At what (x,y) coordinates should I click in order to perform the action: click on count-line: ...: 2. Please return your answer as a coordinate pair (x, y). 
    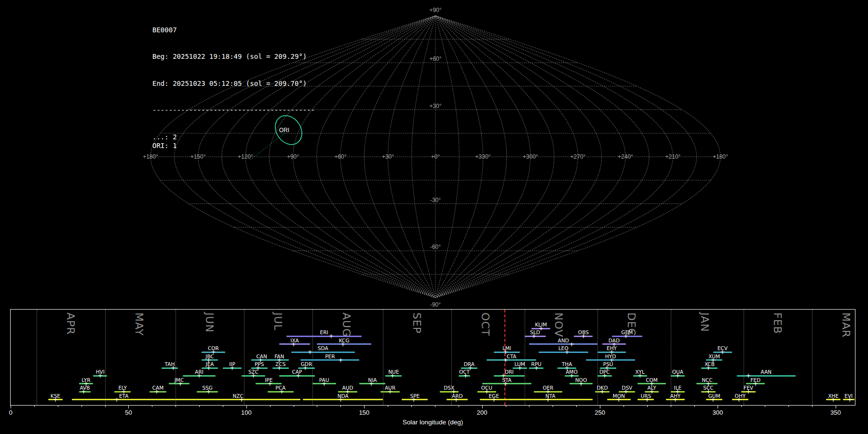
    Looking at the image, I should click on (233, 137).